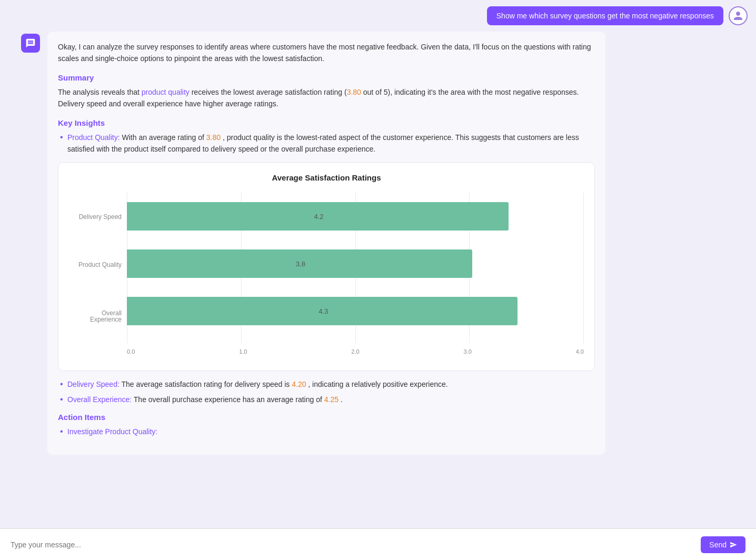 Image resolution: width=756 pixels, height=560 pixels. What do you see at coordinates (718, 545) in the screenshot?
I see `send-label: Send` at bounding box center [718, 545].